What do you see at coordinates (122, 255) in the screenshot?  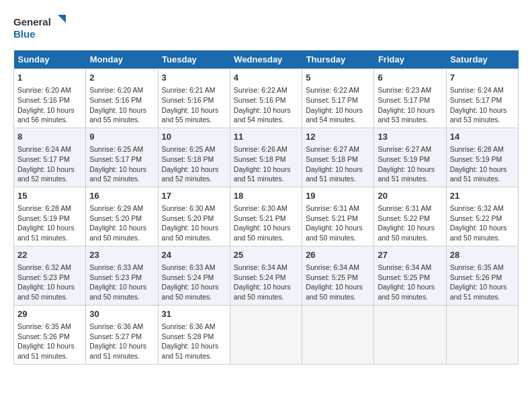 I see `day-number: 23` at bounding box center [122, 255].